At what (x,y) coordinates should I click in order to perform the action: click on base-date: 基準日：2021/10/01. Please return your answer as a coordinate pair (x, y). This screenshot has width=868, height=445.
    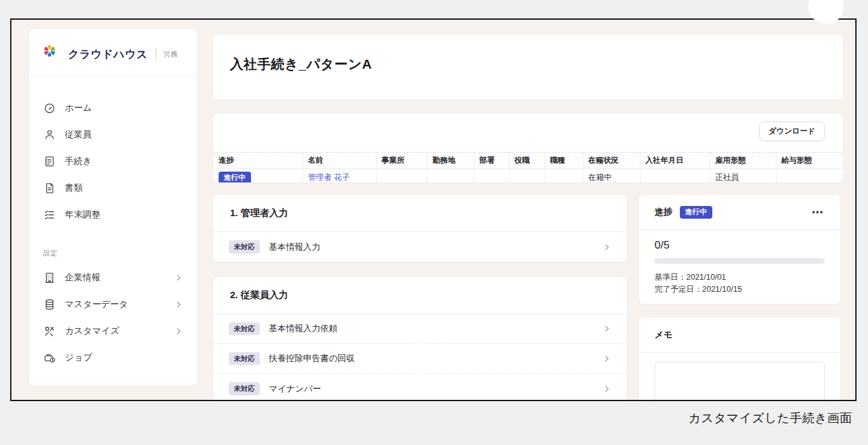
    Looking at the image, I should click on (740, 277).